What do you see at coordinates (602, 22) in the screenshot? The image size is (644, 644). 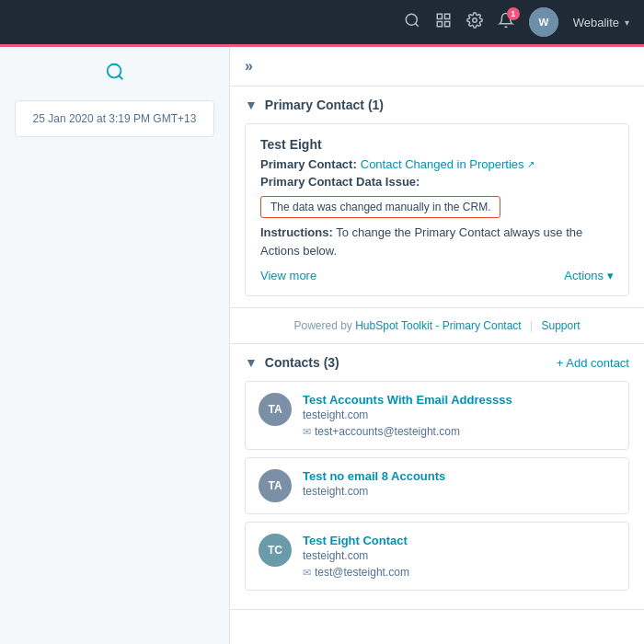 I see `user-menu: Webalite ▾` at bounding box center [602, 22].